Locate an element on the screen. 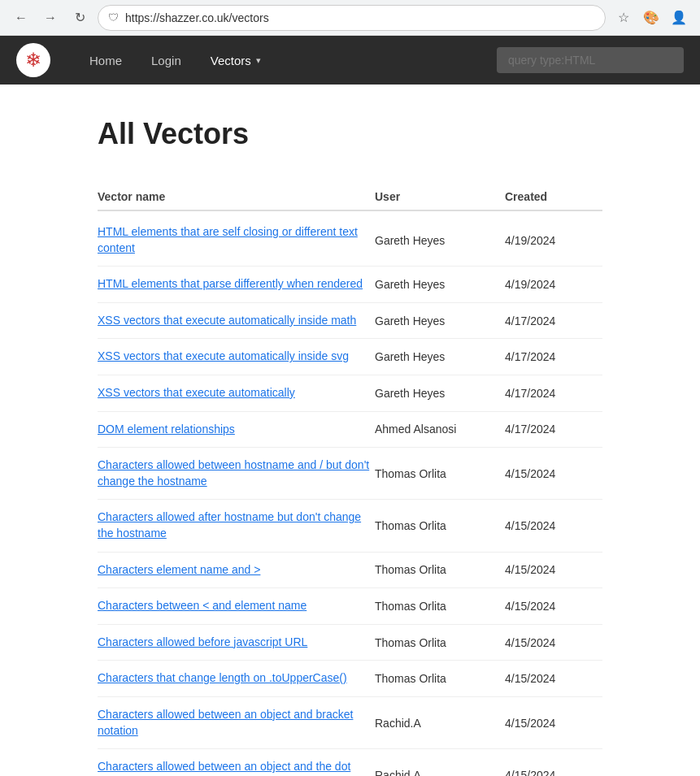  table-row: Characters that change length on .toUppe… is located at coordinates (350, 679).